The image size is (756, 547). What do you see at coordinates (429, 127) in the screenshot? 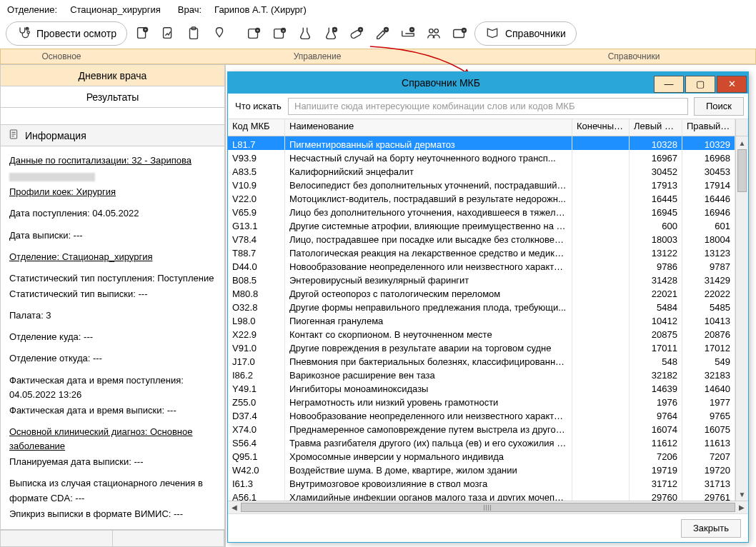
I see `col-name: Наименование` at bounding box center [429, 127].